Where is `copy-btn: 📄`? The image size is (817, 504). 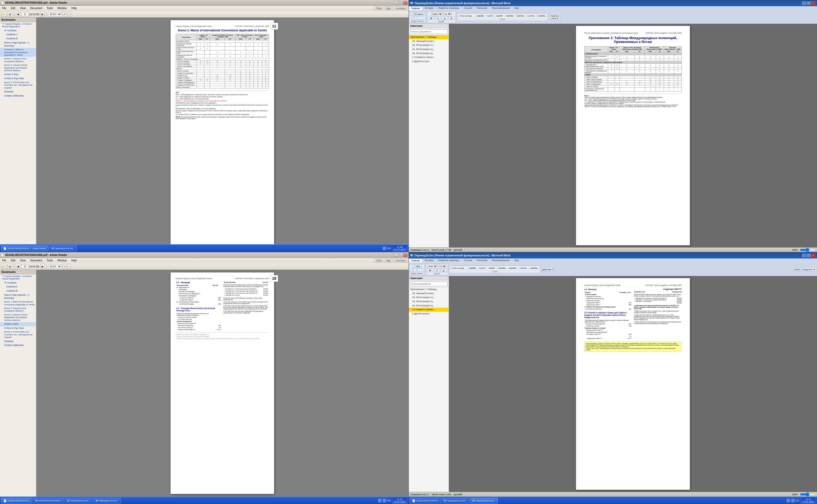
copy-btn: 📄 is located at coordinates (421, 18).